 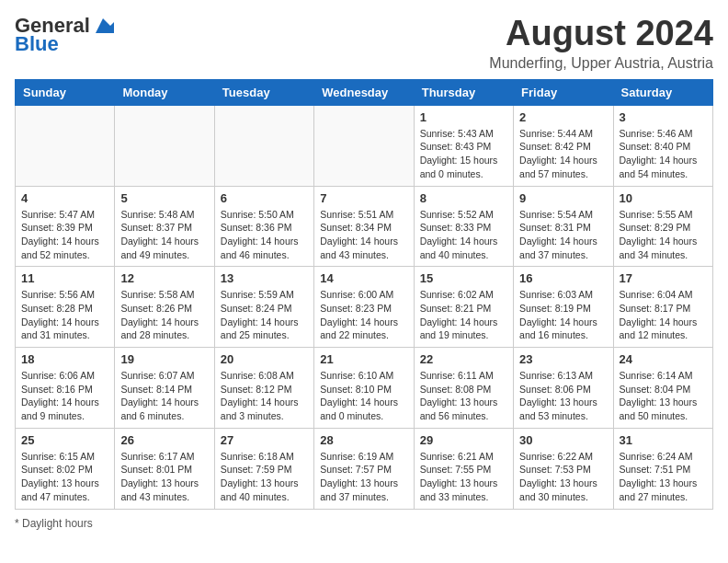 I want to click on day-cell: 26Sunrise: 6:17 AM Sunset: 8:01 PM Dayli…, so click(x=165, y=468).